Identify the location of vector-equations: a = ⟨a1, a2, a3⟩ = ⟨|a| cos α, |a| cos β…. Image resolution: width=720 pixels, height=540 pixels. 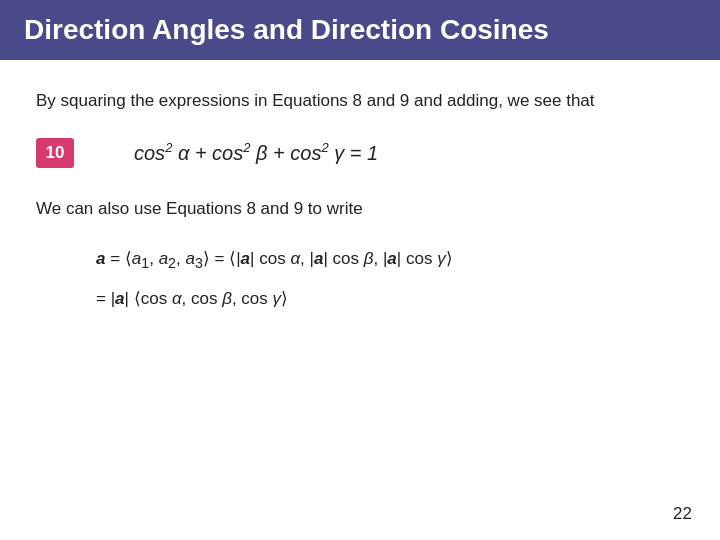
(390, 280).